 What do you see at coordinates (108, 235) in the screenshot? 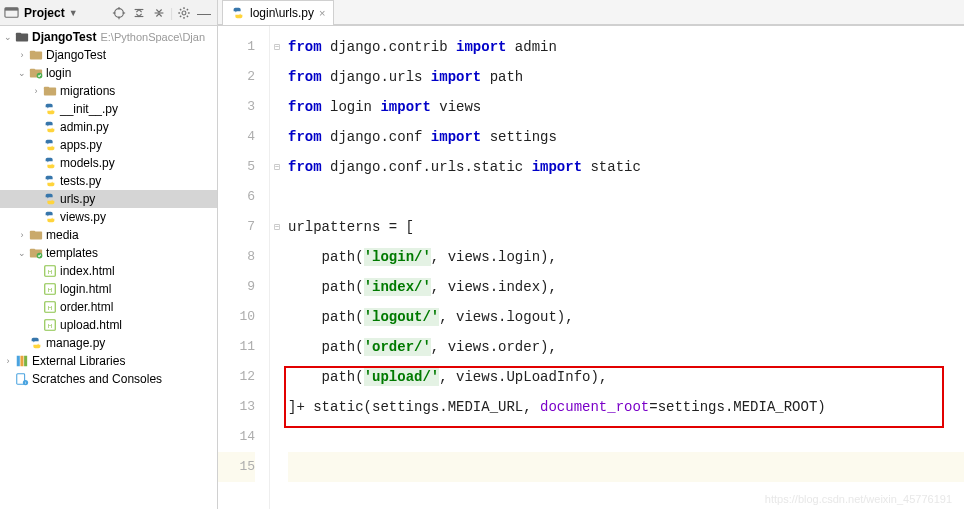
I see `tree-row: ›media` at bounding box center [108, 235].